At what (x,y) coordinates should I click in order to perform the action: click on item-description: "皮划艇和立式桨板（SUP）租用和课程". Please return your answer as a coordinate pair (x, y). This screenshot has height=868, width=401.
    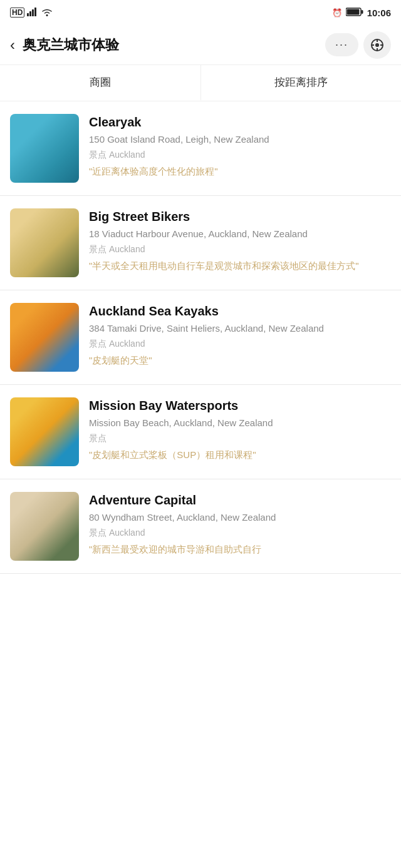
    Looking at the image, I should click on (240, 456).